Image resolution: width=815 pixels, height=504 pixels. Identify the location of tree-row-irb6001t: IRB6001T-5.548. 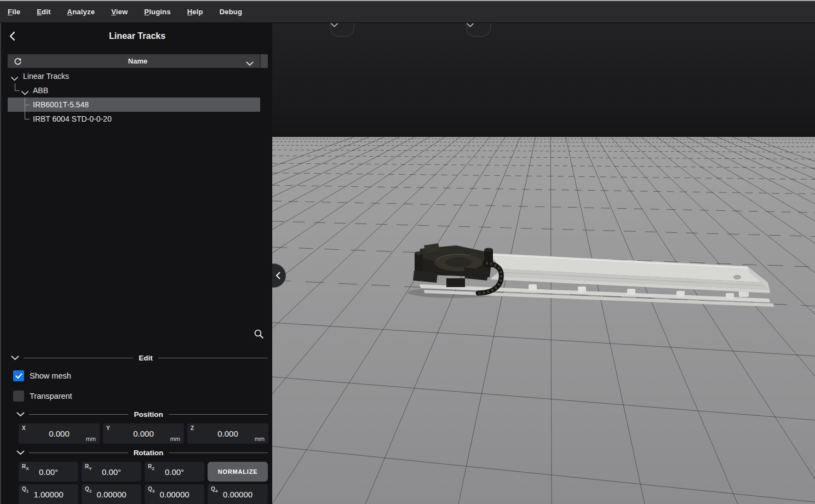
(134, 105).